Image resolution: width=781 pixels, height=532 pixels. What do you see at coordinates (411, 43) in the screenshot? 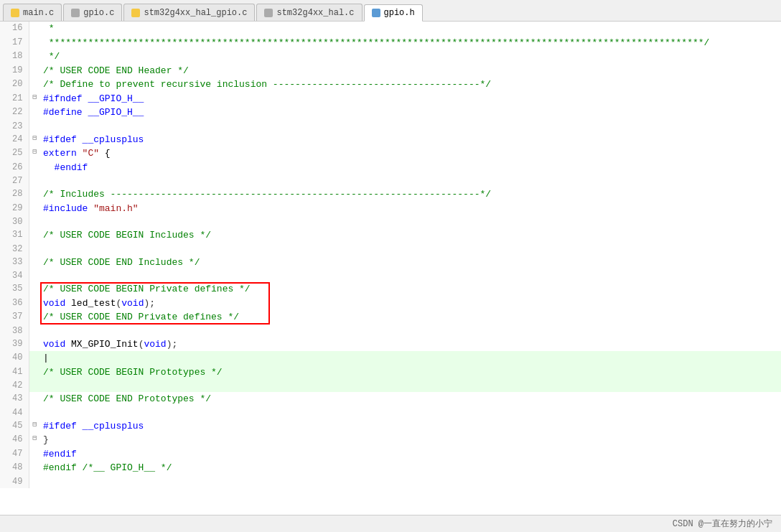
I see `code-line: ****************************************…` at bounding box center [411, 43].